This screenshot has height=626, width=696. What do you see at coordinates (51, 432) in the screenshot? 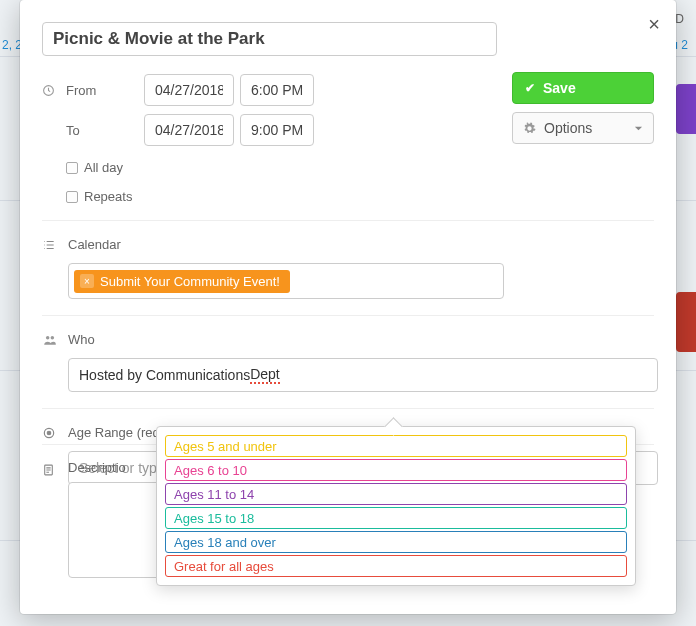
I see `target-icon` at bounding box center [51, 432].